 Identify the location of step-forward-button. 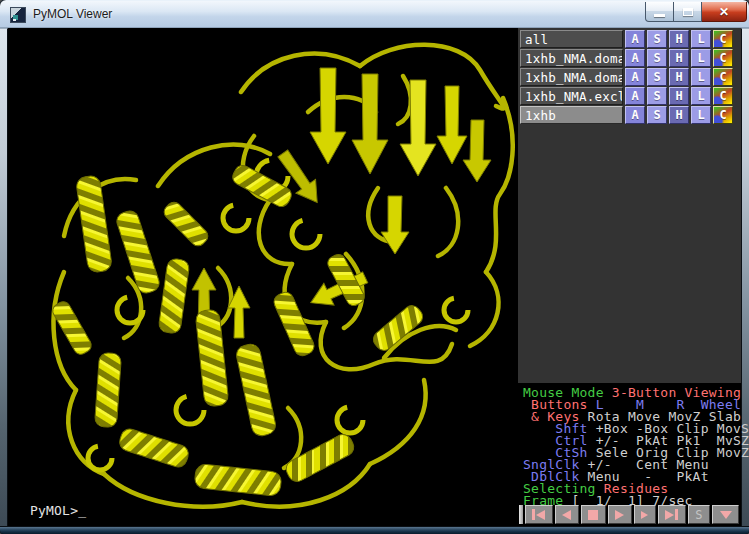
(645, 514).